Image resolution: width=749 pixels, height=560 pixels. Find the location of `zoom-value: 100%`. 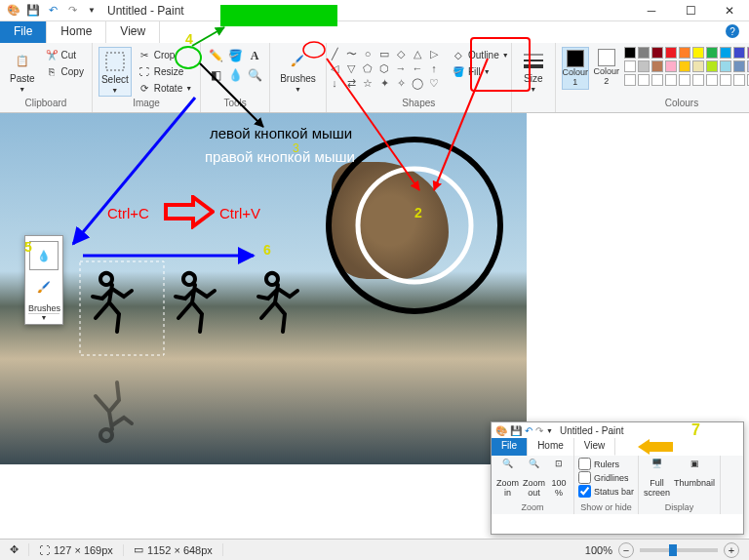

zoom-value: 100% is located at coordinates (599, 550).